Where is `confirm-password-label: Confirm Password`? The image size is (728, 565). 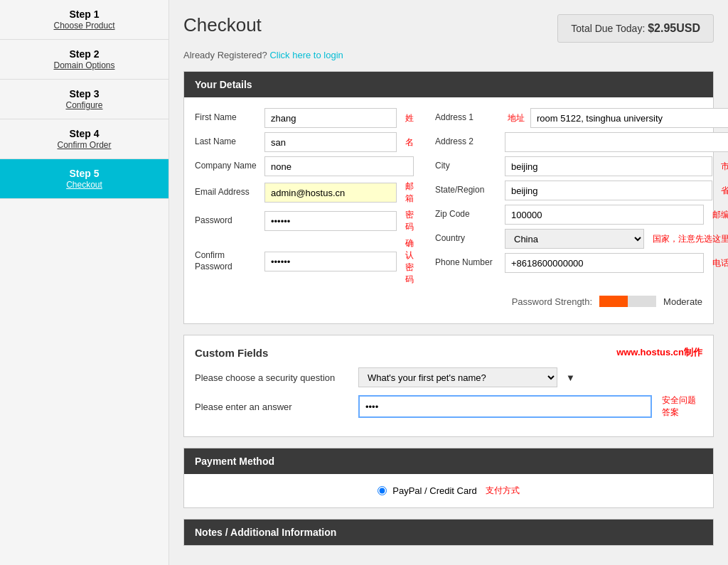 confirm-password-label: Confirm Password is located at coordinates (227, 262).